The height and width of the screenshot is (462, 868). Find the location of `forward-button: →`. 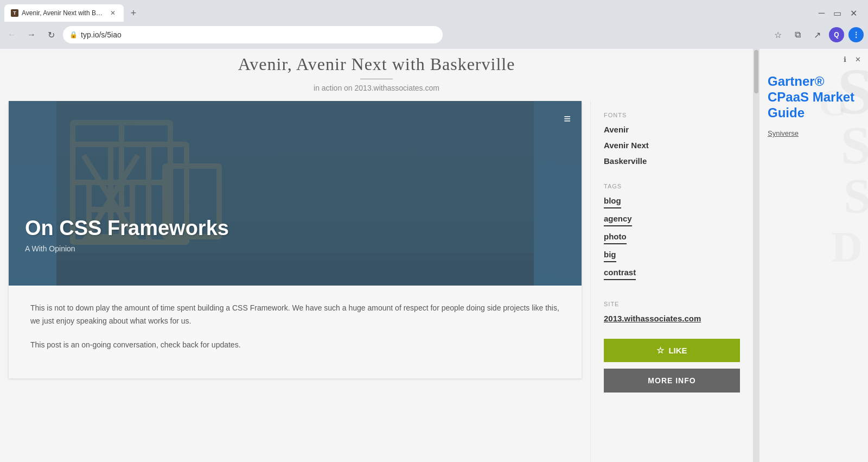

forward-button: → is located at coordinates (31, 35).